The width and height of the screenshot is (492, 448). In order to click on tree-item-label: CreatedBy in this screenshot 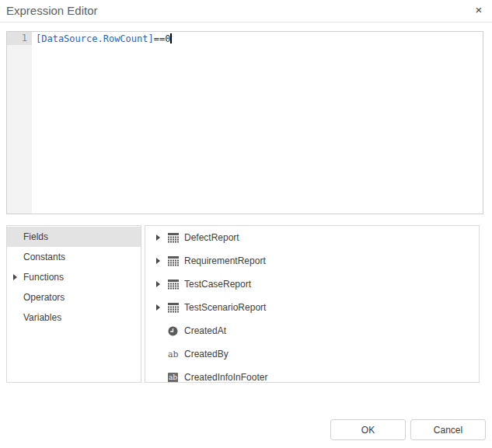, I will do `click(207, 354)`.